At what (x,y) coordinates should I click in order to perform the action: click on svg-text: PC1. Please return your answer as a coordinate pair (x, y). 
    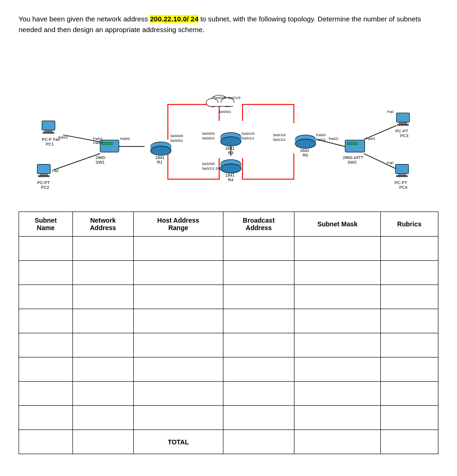
    Looking at the image, I should click on (50, 144).